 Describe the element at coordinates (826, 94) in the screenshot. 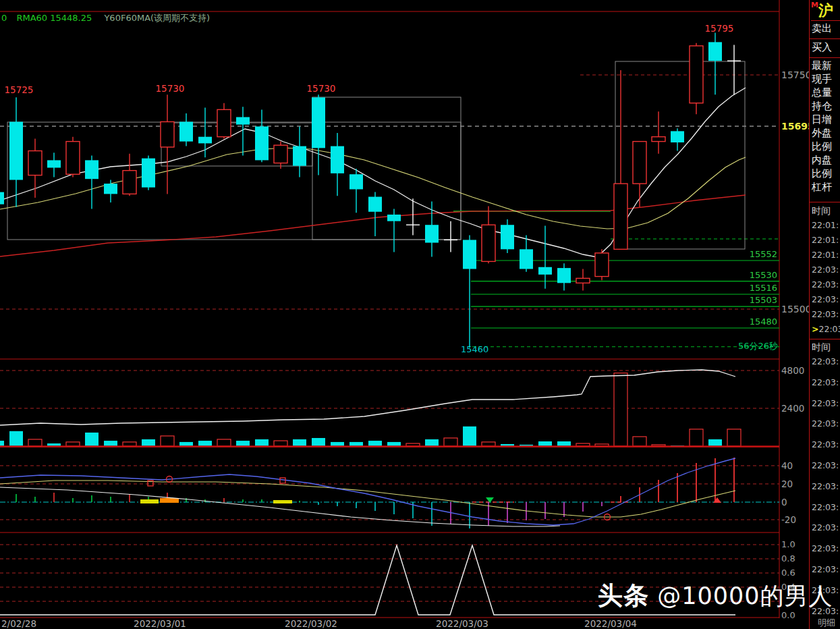

I see `quote-field-label: 总量` at that location.